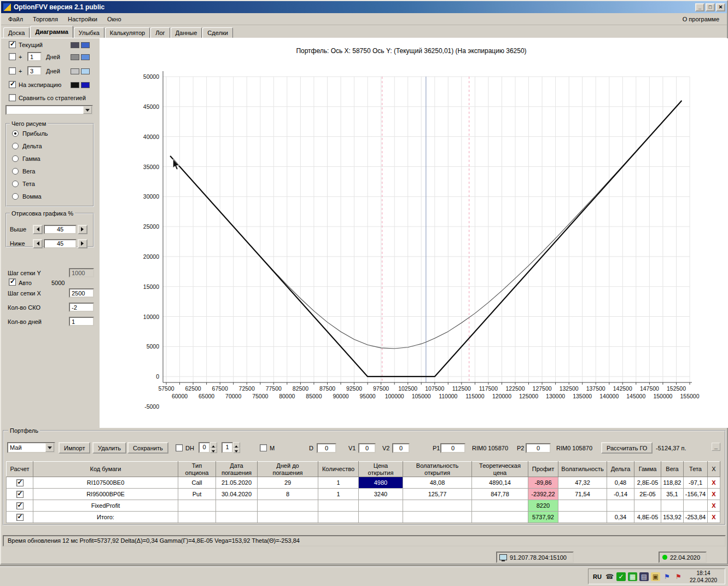 This screenshot has width=728, height=586. I want to click on cell-0-9: 47,32, so click(583, 483).